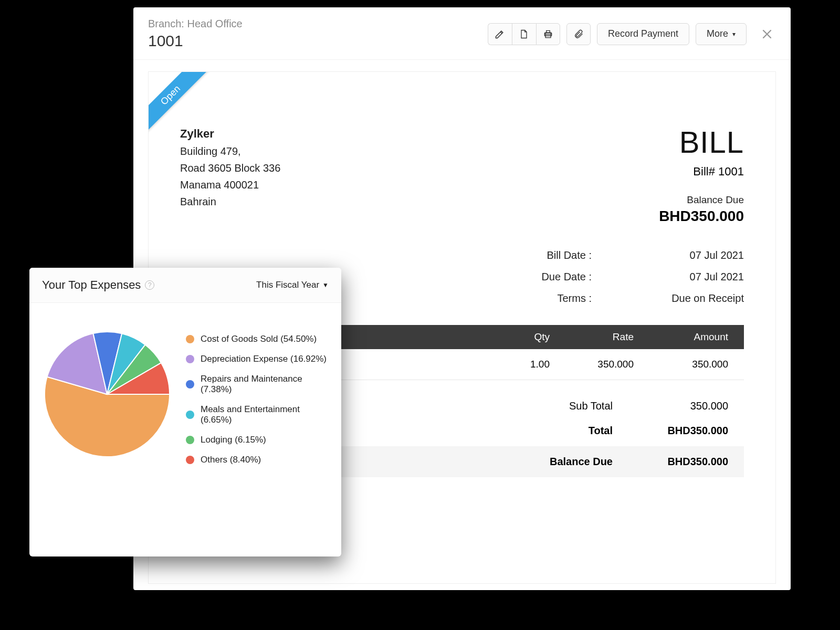  I want to click on period-label: This Fiscal Year, so click(288, 285).